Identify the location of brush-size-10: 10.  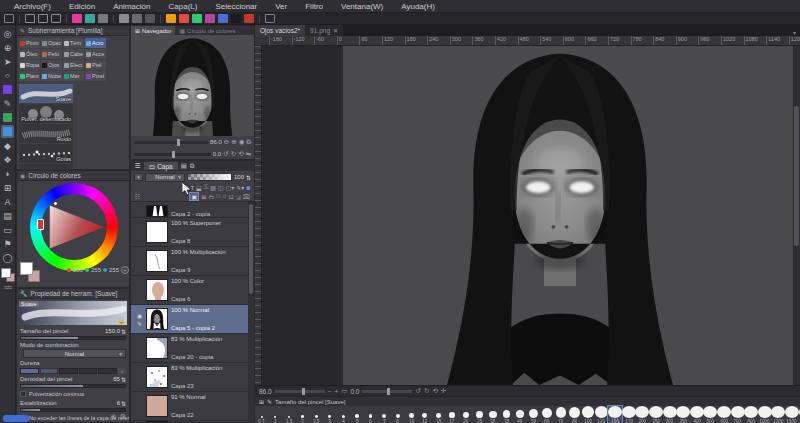
(412, 414).